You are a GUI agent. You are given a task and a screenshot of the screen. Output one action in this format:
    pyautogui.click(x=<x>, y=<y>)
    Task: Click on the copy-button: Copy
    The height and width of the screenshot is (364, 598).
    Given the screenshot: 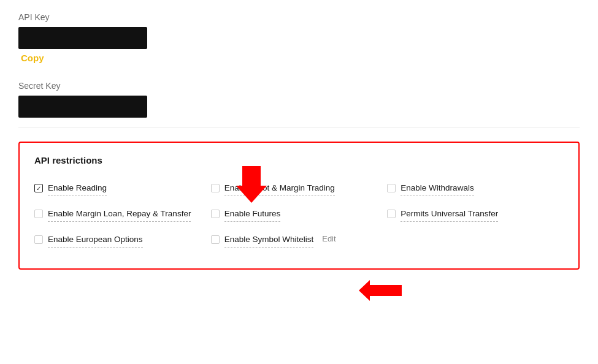 What is the action you would take?
    pyautogui.click(x=33, y=58)
    